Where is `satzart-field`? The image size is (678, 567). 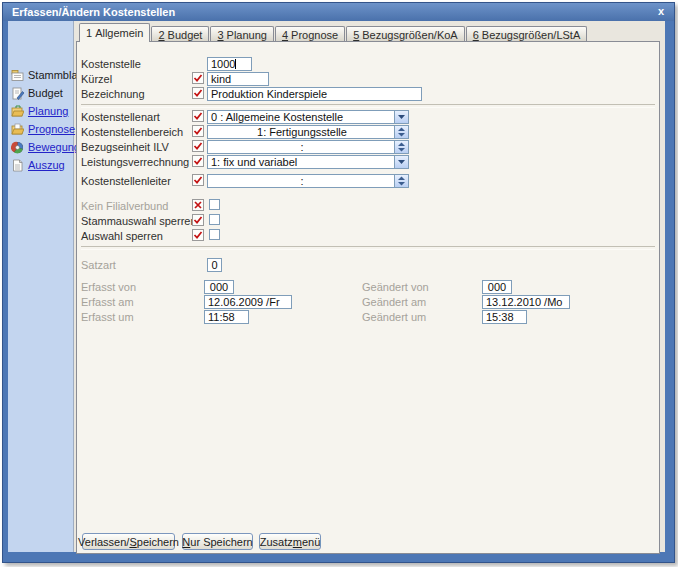
satzart-field is located at coordinates (214, 265).